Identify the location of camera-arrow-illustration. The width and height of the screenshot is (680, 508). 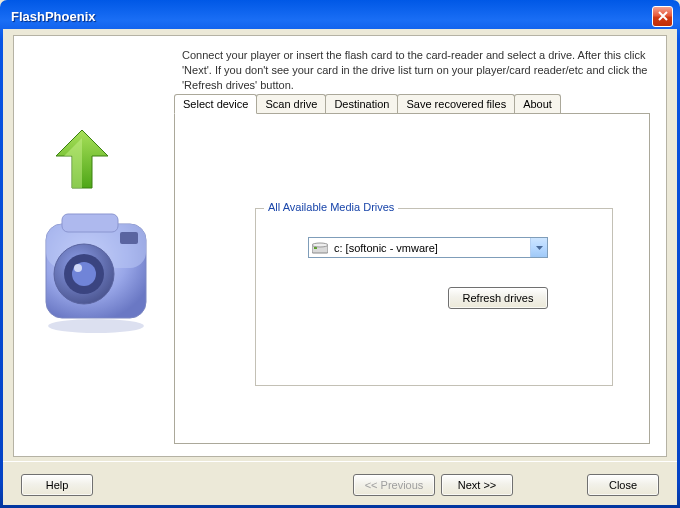
(96, 233).